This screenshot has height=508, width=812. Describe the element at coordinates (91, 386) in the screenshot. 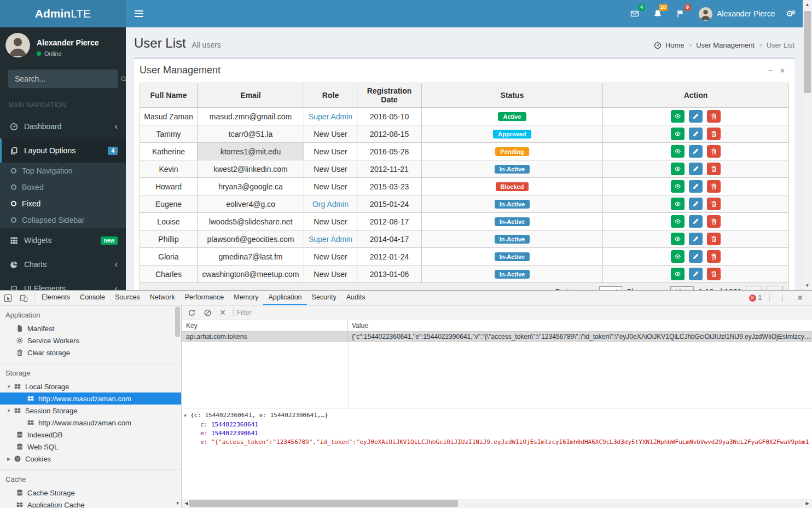

I see `tree-item-local-storage: ▼Local Storage` at that location.